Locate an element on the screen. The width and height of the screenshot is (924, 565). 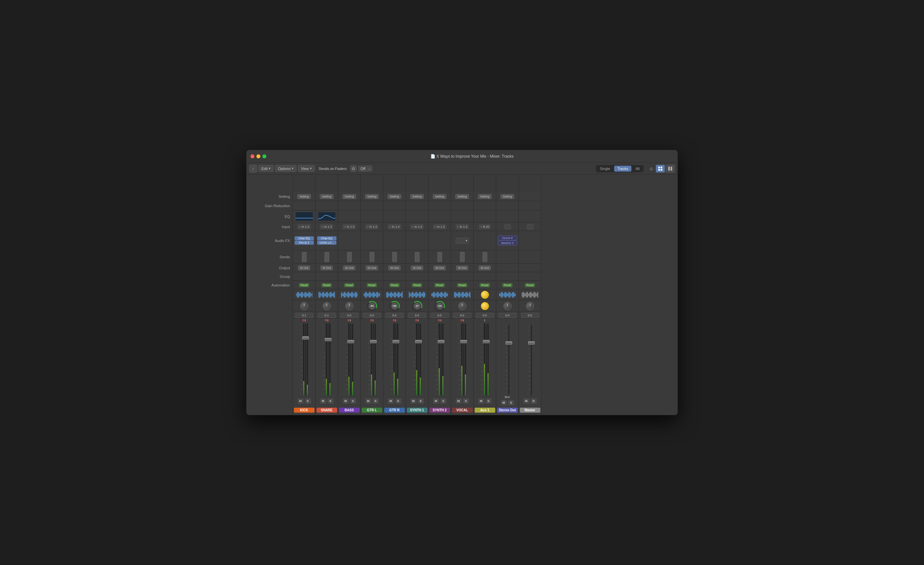
channel-name: Master is located at coordinates (530, 410).